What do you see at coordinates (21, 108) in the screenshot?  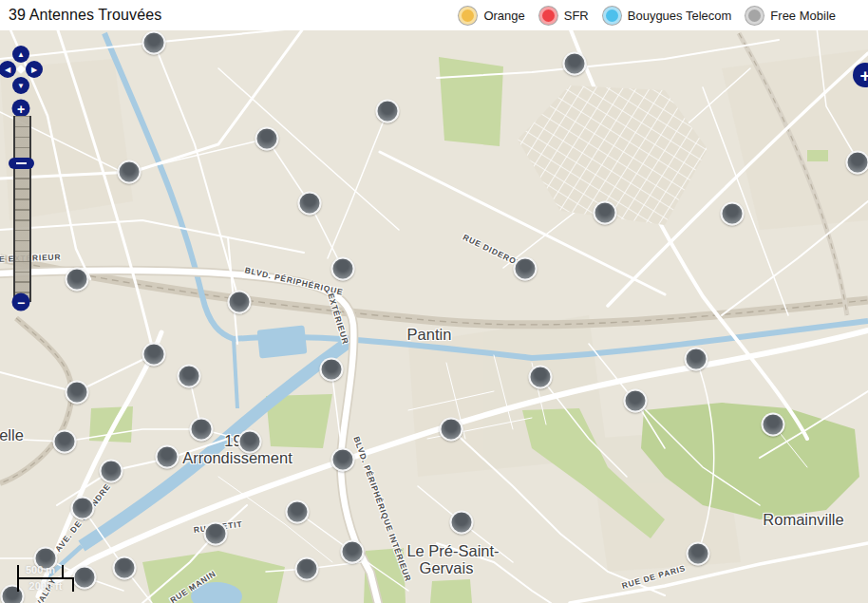 I see `zoom-in-button: +` at bounding box center [21, 108].